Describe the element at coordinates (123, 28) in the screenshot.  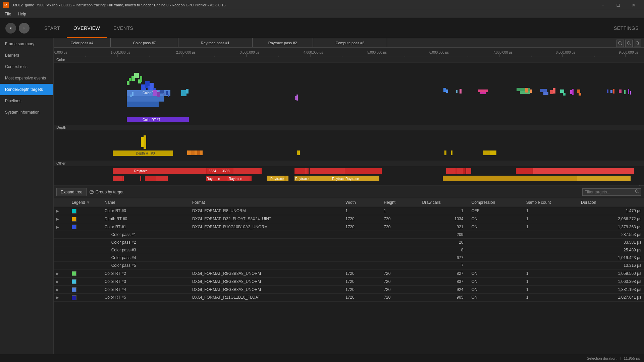
I see `nav-events: EVENTS` at that location.